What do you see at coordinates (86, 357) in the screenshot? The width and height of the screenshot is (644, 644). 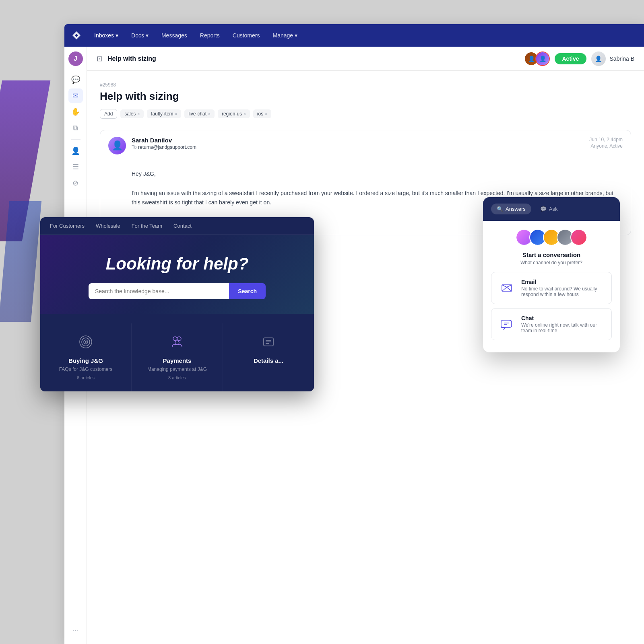 I see `hc-category-buying: Buying J&G FAQs for J&G customers 6 arti…` at bounding box center [86, 357].